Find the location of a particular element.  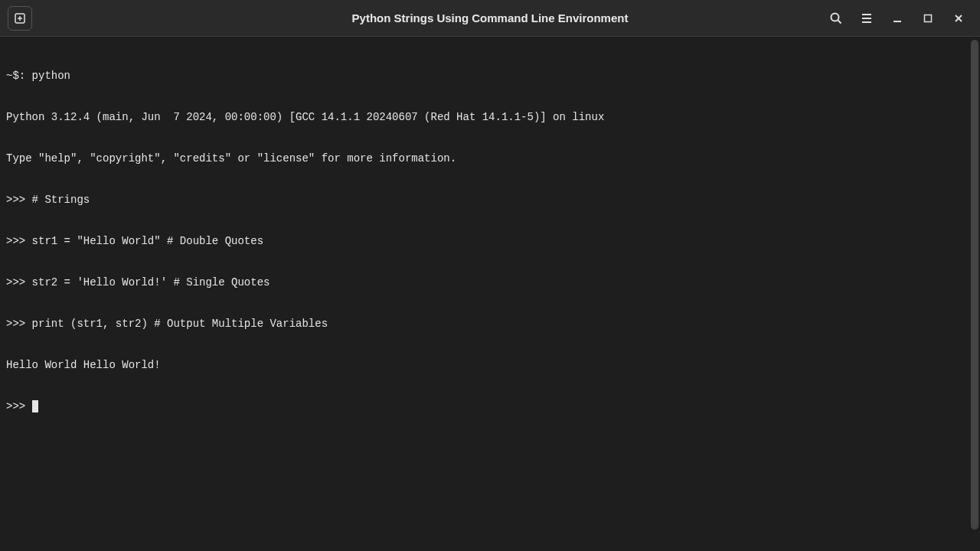

terminal-line: >>> # Strings is located at coordinates (490, 200).